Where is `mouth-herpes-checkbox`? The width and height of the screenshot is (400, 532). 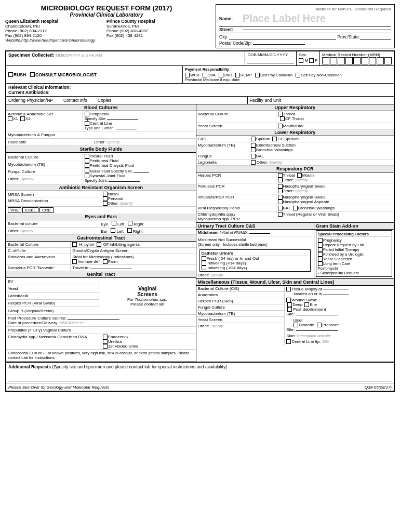 mouth-herpes-checkbox is located at coordinates (299, 176).